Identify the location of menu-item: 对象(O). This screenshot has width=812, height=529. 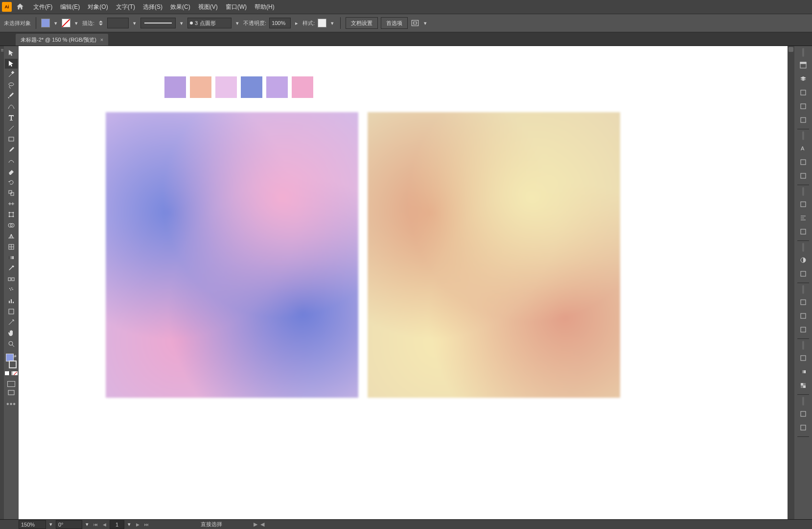
(98, 7).